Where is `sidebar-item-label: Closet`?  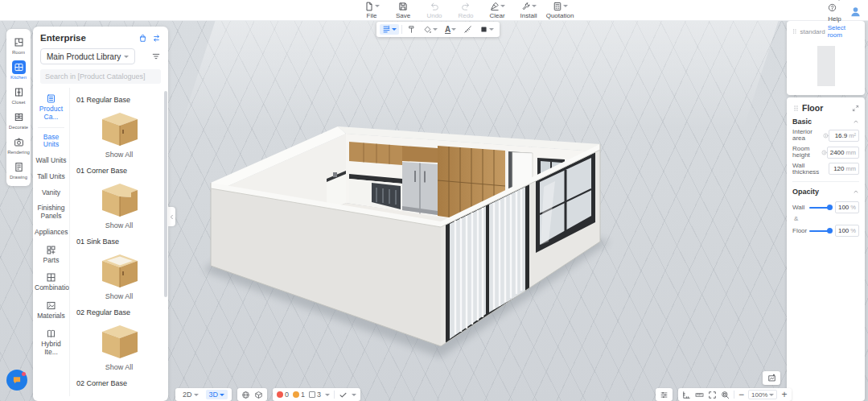 sidebar-item-label: Closet is located at coordinates (18, 102).